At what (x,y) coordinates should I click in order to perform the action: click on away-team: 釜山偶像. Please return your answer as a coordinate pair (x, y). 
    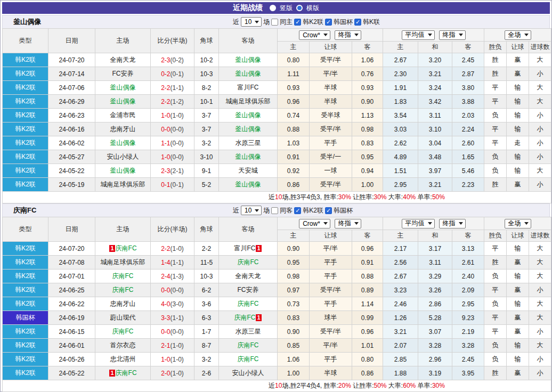
    Looking at the image, I should click on (248, 74).